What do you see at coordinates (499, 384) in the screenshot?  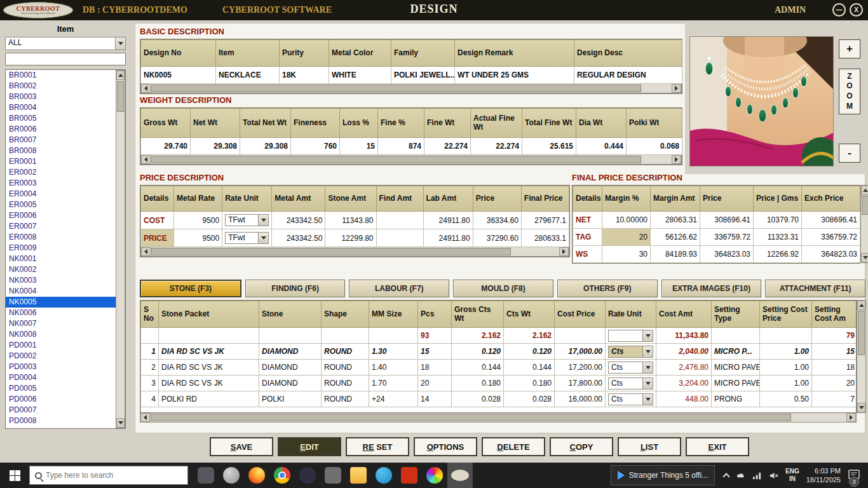 I see `stone-row: 3 DIA RD SC VS JK DIAMOND ROUND 1.70 20 …` at bounding box center [499, 384].